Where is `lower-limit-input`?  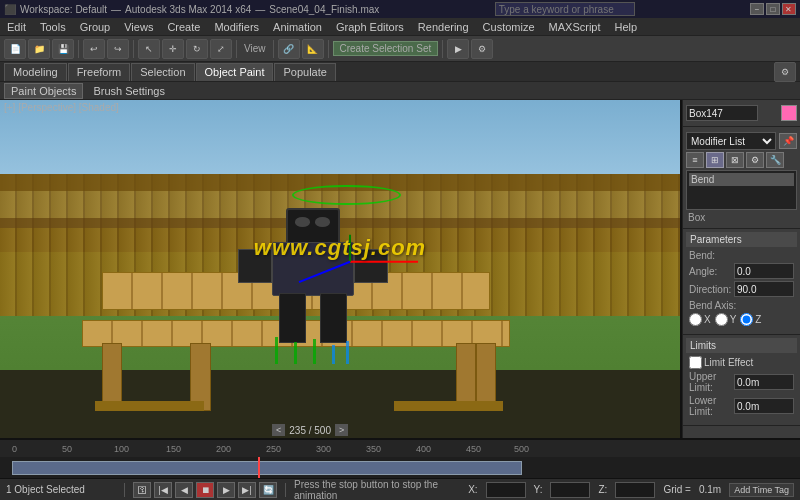 lower-limit-input is located at coordinates (764, 406).